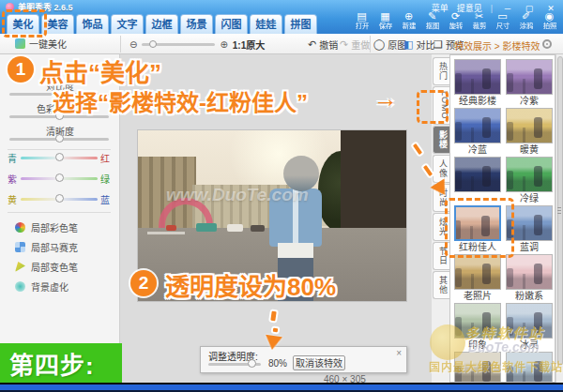  I want to click on tab-changjing: 场景, so click(197, 24).